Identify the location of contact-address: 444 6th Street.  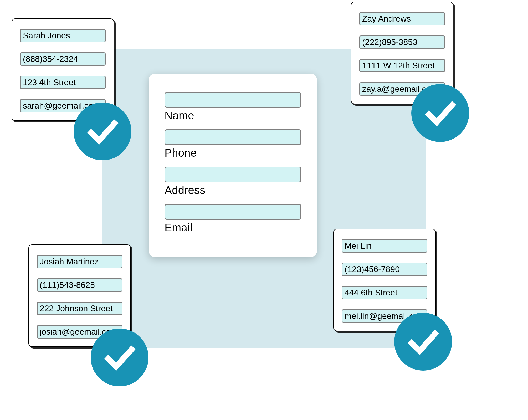
(385, 293).